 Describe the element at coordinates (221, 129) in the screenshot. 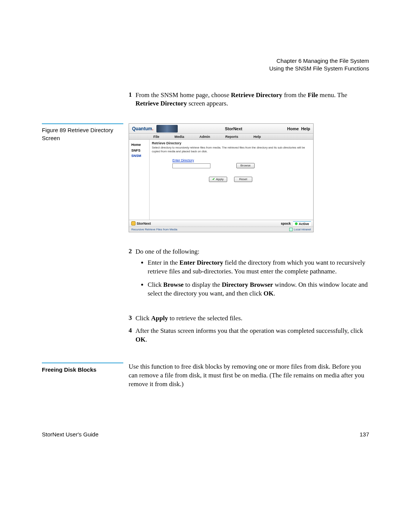

I see `app-topbar: Quantum. StorNext Home Help` at that location.